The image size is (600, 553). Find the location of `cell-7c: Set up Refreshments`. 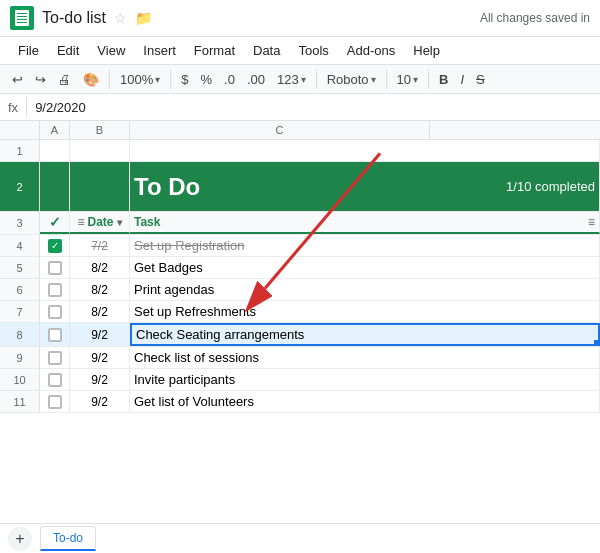

cell-7c: Set up Refreshments is located at coordinates (365, 312).